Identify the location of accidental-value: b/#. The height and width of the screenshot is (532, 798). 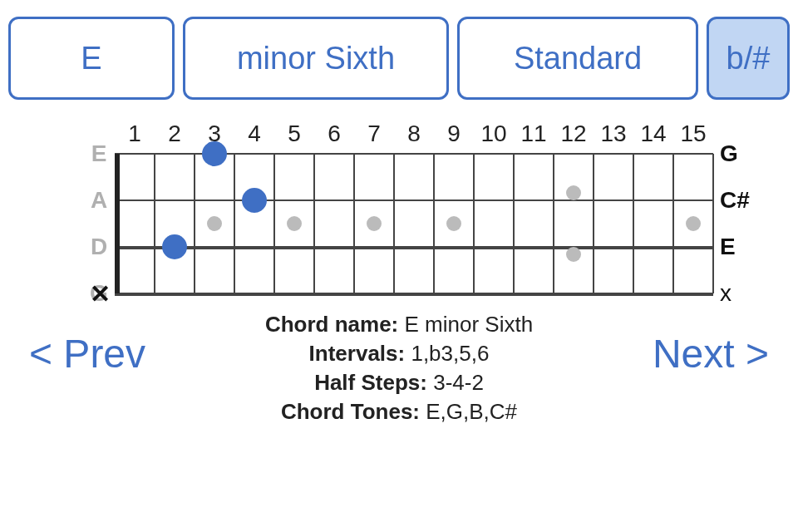
(748, 58).